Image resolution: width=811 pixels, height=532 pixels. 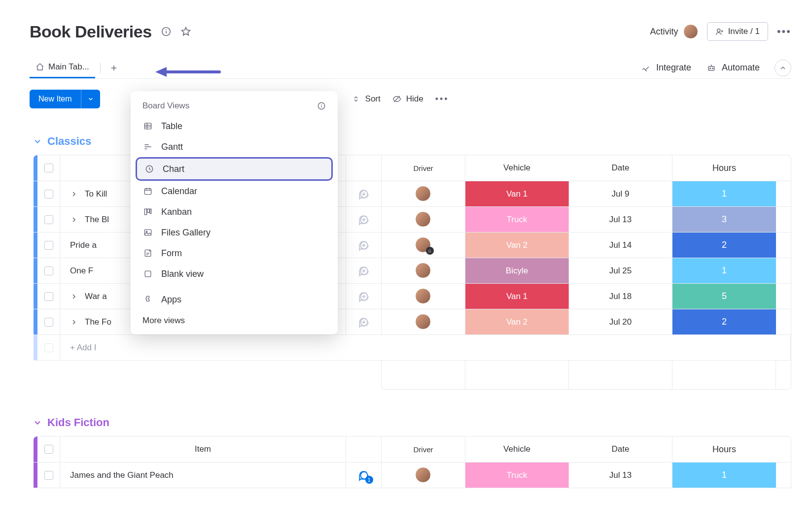 What do you see at coordinates (425, 348) in the screenshot?
I see `add-item-button: + Add I` at bounding box center [425, 348].